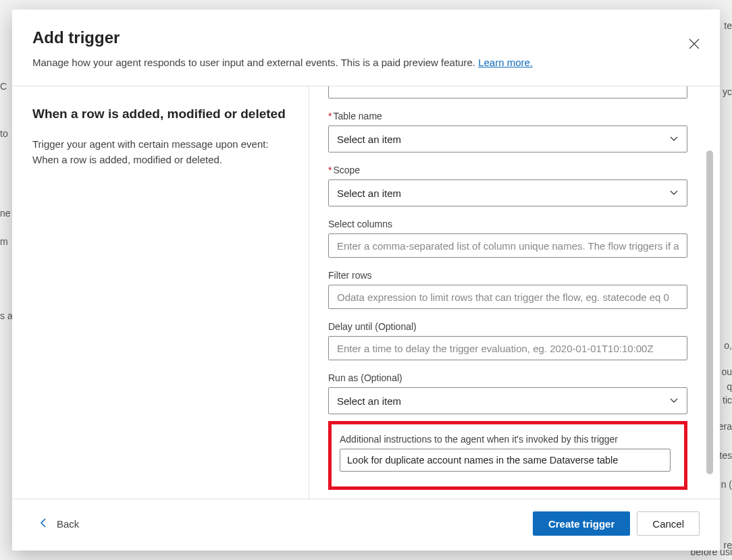 The height and width of the screenshot is (560, 732). Describe the element at coordinates (508, 275) in the screenshot. I see `label-filter-rows: Filter rows` at that location.